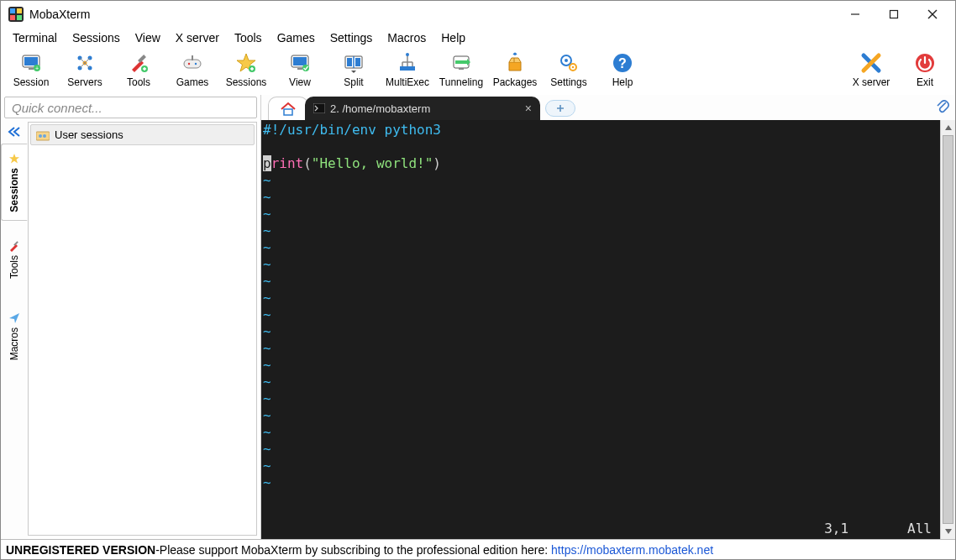 The height and width of the screenshot is (560, 956). Describe the element at coordinates (855, 14) in the screenshot. I see `minimize-button` at that location.